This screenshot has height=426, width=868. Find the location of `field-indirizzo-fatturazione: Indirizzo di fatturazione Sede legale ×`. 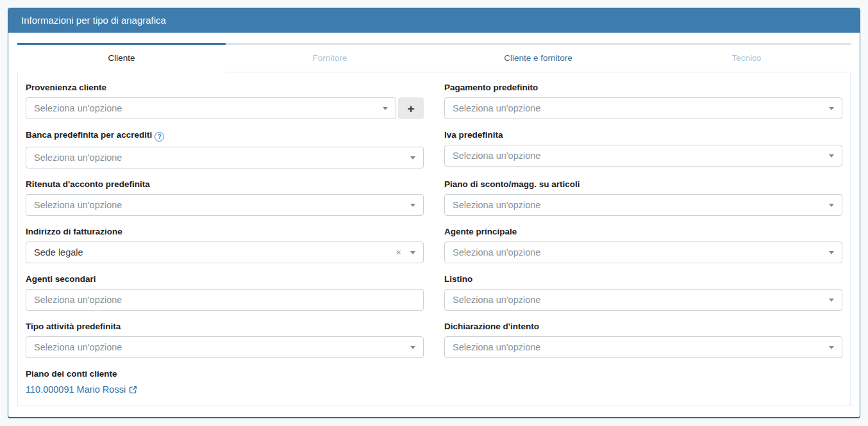

field-indirizzo-fatturazione: Indirizzo di fatturazione Sede legale × is located at coordinates (224, 245).